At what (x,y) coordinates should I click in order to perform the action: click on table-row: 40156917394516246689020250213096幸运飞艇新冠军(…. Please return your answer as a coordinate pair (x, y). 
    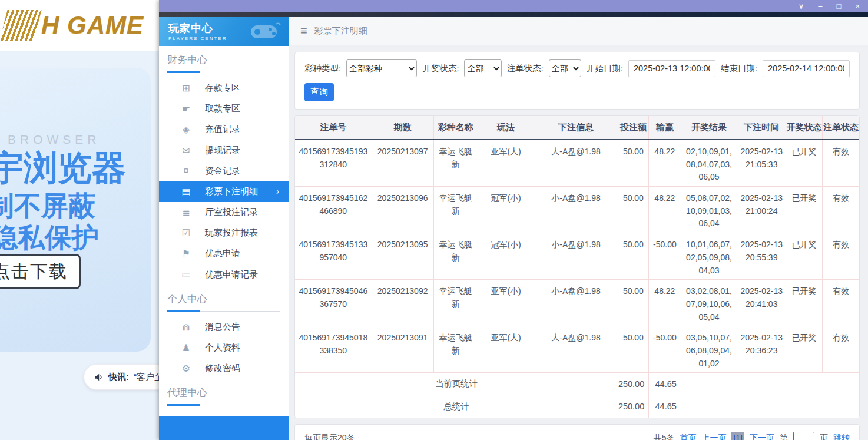
    Looking at the image, I should click on (577, 210).